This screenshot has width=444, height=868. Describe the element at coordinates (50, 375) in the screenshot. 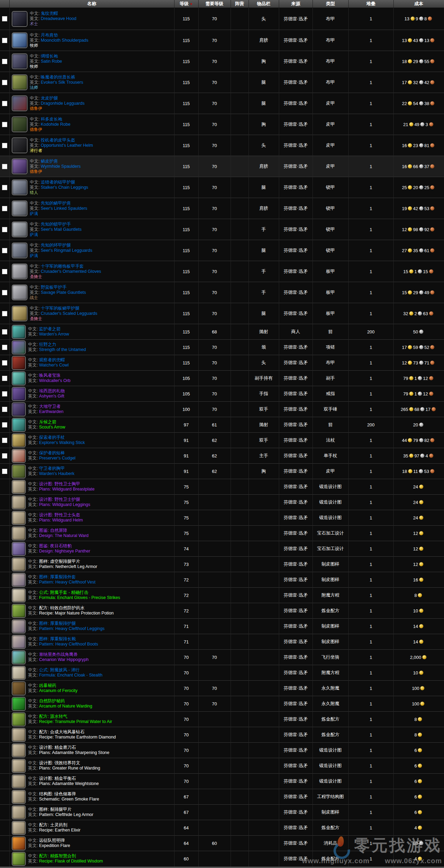

I see `item-name-cn: 唤风者宝珠` at that location.